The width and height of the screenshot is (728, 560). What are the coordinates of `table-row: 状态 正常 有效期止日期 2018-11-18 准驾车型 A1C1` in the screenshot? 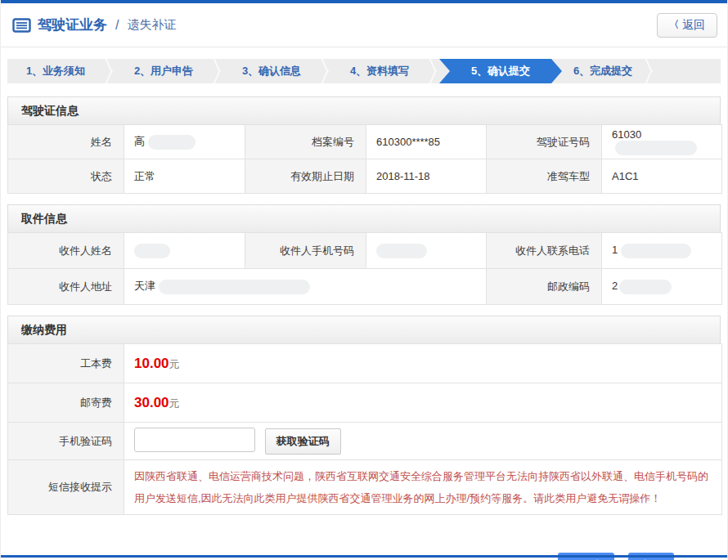 It's located at (365, 177).